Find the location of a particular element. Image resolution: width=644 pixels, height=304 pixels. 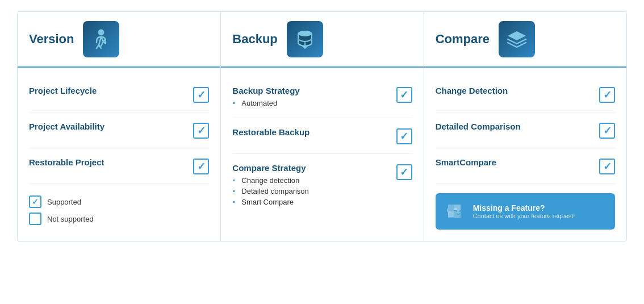

feature-content: Restorable Project is located at coordinates (108, 164).